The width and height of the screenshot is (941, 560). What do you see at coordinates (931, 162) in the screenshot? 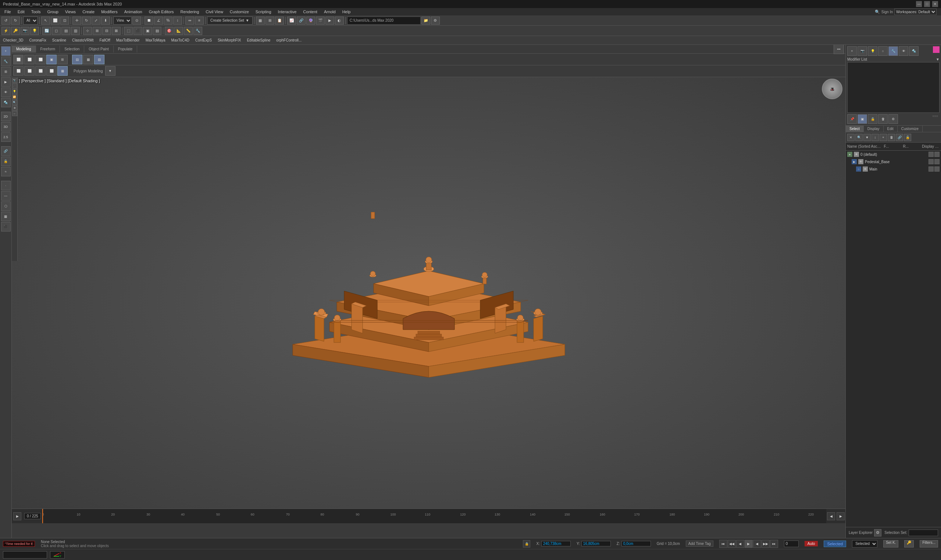
I see `pedestal-render-icon` at bounding box center [931, 162].